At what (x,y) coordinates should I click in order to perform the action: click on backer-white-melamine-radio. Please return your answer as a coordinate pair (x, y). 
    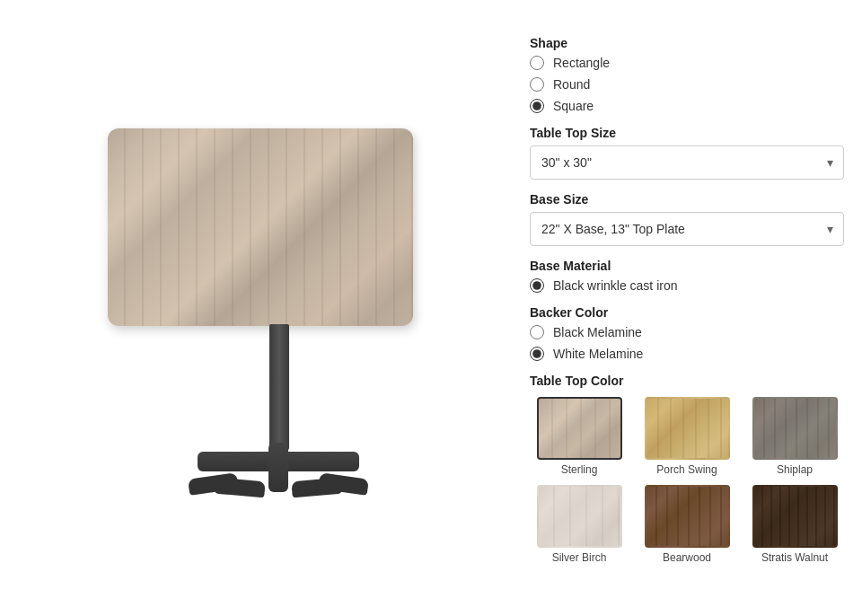
    Looking at the image, I should click on (537, 354).